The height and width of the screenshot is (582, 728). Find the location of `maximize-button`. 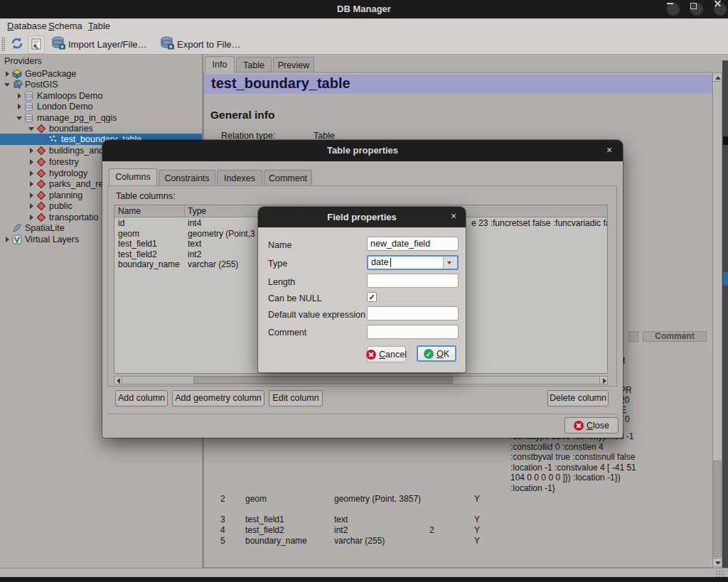

maximize-button is located at coordinates (697, 9).